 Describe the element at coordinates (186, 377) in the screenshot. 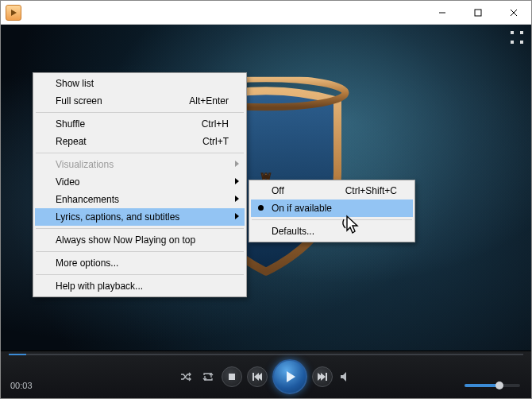

I see `shuffle-button` at that location.